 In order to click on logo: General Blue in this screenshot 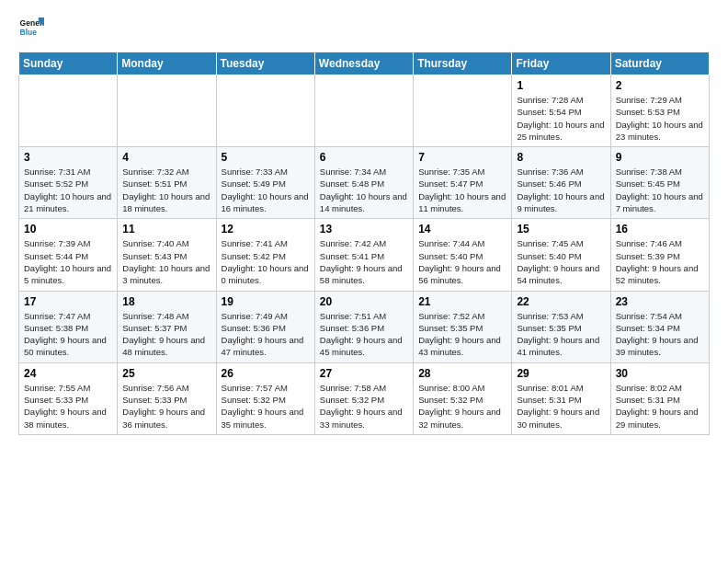, I will do `click(33, 28)`.